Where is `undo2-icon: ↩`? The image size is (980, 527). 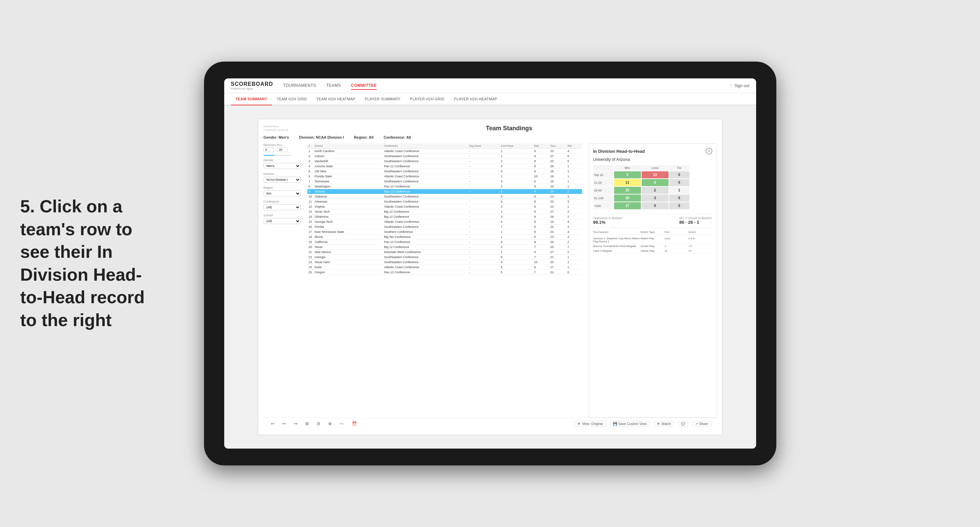
undo2-icon: ↩ is located at coordinates (284, 424).